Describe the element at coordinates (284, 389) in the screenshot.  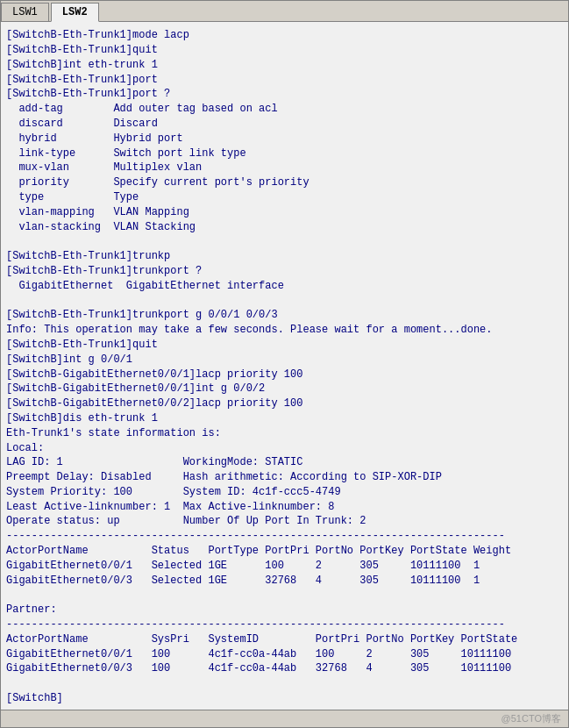
I see `terminal-line: [SwitchB-GigabitEthernet0/0/1]int g 0/0/…` at that location.